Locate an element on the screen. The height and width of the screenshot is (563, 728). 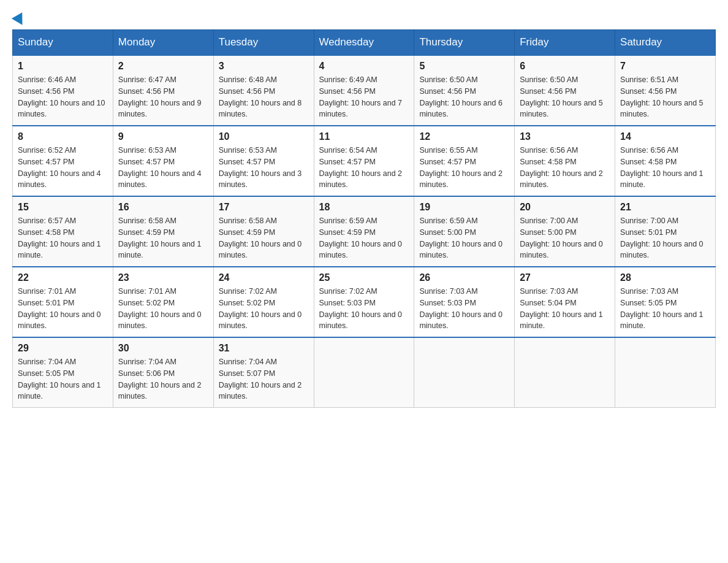
day-number: 1 is located at coordinates (63, 66).